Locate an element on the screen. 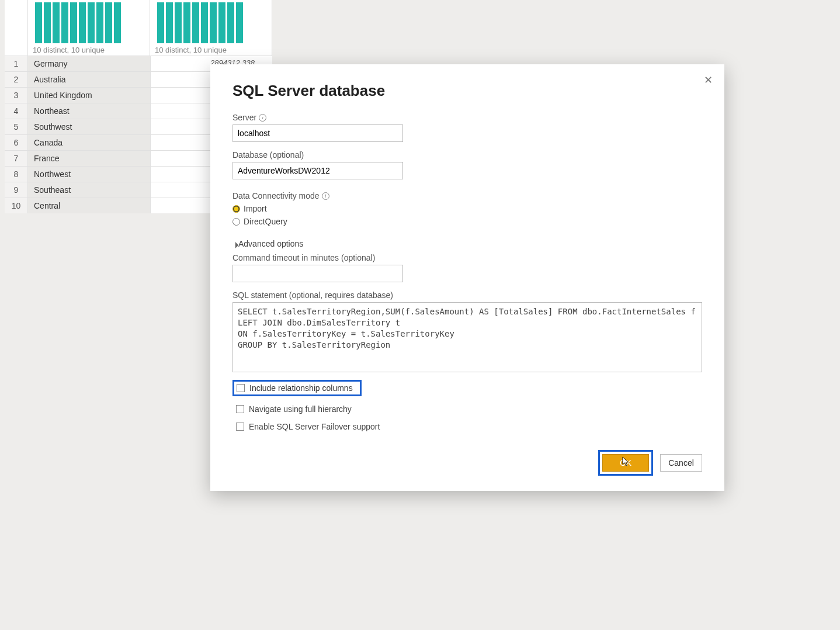 The height and width of the screenshot is (630, 840). radio-directquery: DirectQuery is located at coordinates (467, 221).